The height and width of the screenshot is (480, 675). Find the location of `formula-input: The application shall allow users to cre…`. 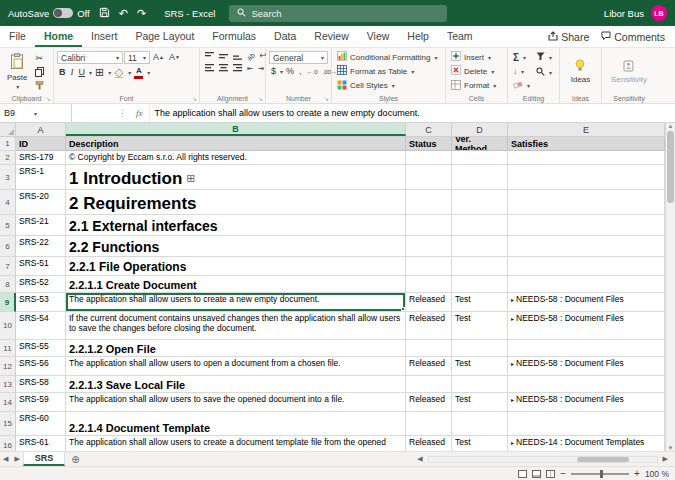

formula-input: The application shall allow users to cre… is located at coordinates (285, 113).